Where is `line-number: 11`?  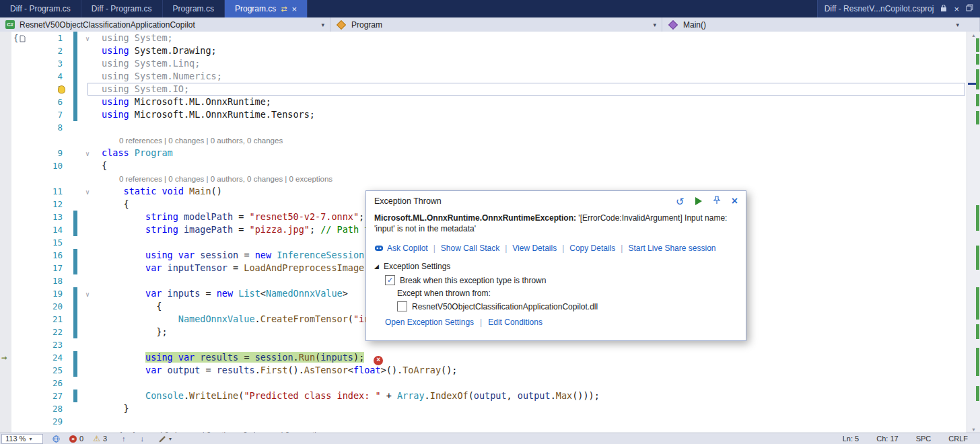
line-number: 11 is located at coordinates (42, 191).